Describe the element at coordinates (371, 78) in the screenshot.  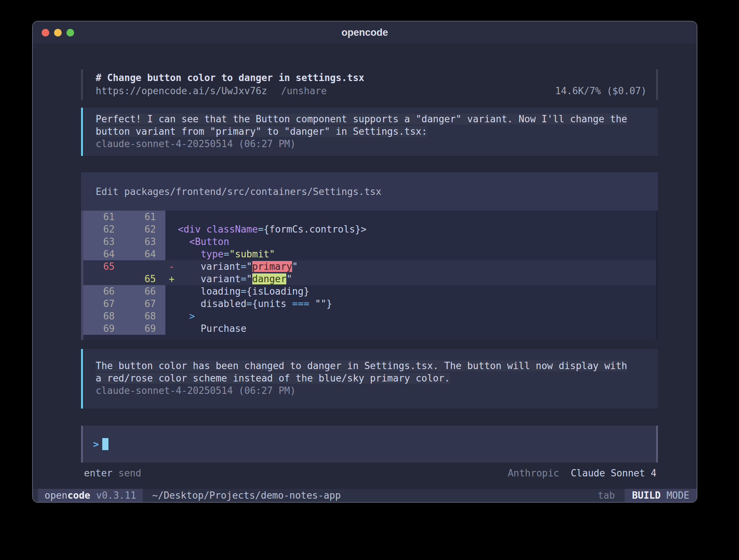
I see `session-title: # Change button color to danger in setti…` at that location.